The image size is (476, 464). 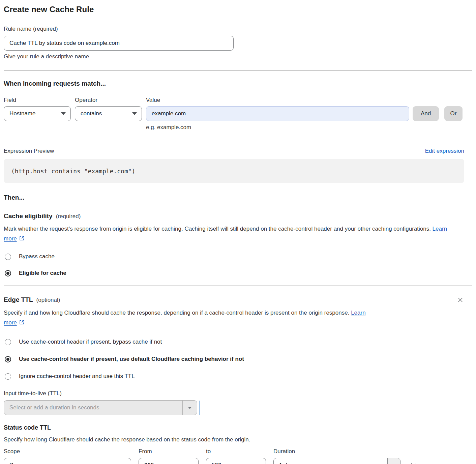 What do you see at coordinates (238, 376) in the screenshot?
I see `radio-ignore-header-use-ttl: Ignore cache-control header and use this…` at bounding box center [238, 376].